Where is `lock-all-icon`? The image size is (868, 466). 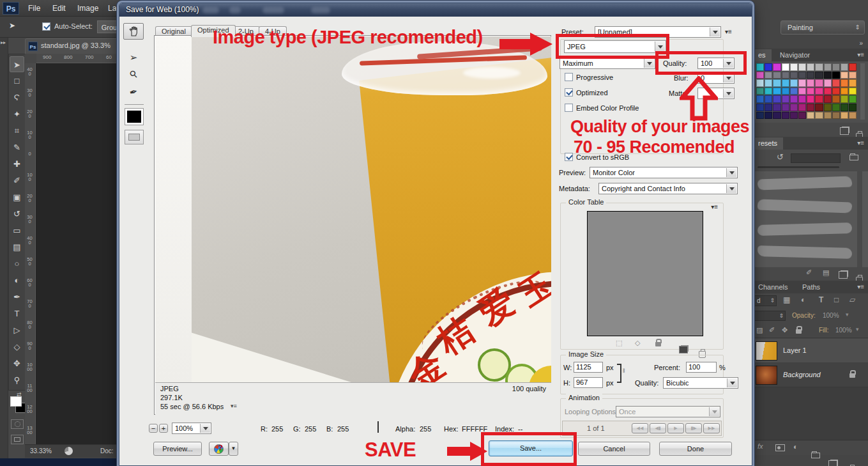 lock-all-icon is located at coordinates (798, 331).